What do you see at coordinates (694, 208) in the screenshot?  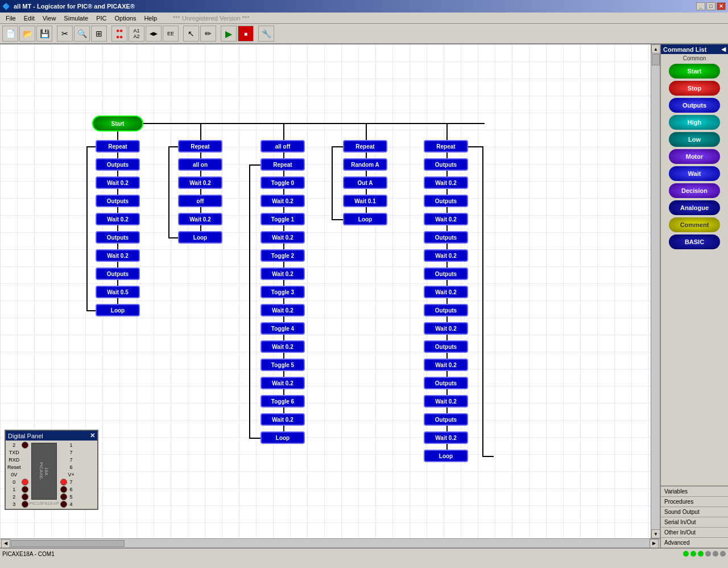 I see `cmd-analogue: Analogue` at bounding box center [694, 208].